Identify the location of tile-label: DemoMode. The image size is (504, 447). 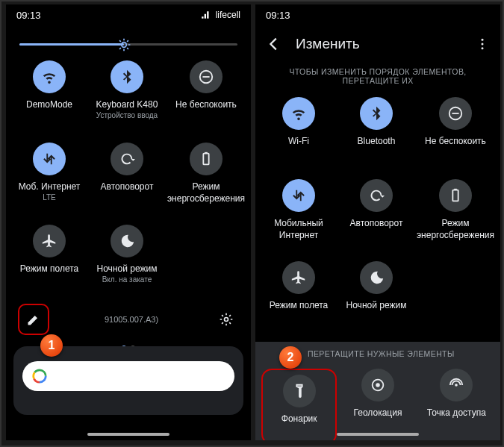
(49, 105).